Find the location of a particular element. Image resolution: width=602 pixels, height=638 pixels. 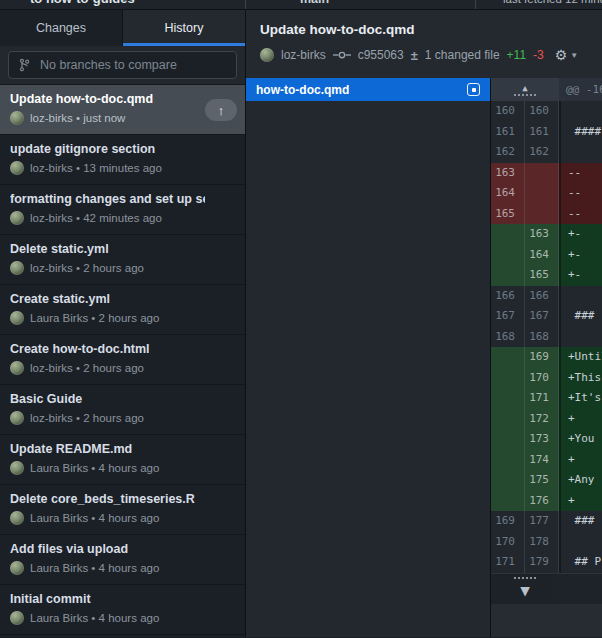

commit-list-item: Basic Guide loz-birks • 2 hours ago is located at coordinates (122, 410).